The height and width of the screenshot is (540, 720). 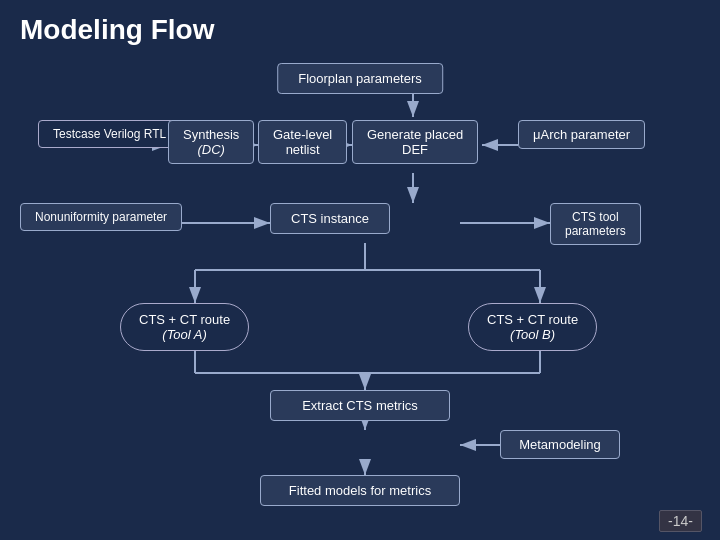 What do you see at coordinates (110, 134) in the screenshot?
I see `testcase-label: Testcase Verilog RTL` at bounding box center [110, 134].